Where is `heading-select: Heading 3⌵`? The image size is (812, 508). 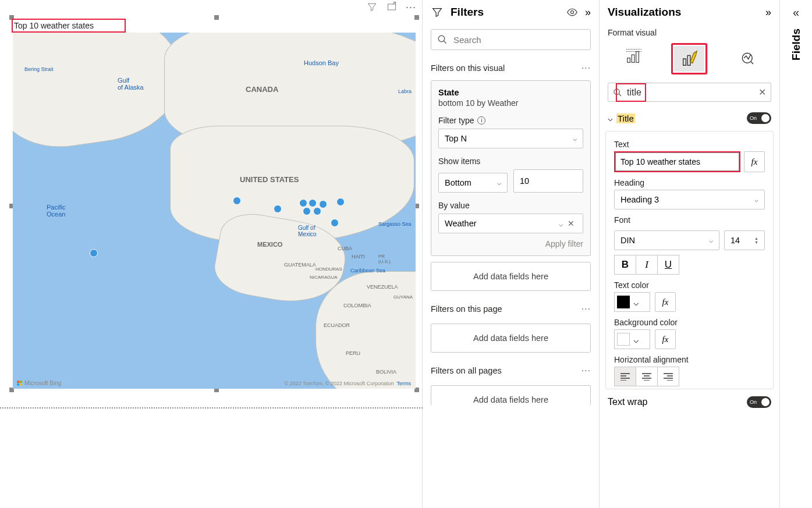 heading-select: Heading 3⌵ is located at coordinates (689, 200).